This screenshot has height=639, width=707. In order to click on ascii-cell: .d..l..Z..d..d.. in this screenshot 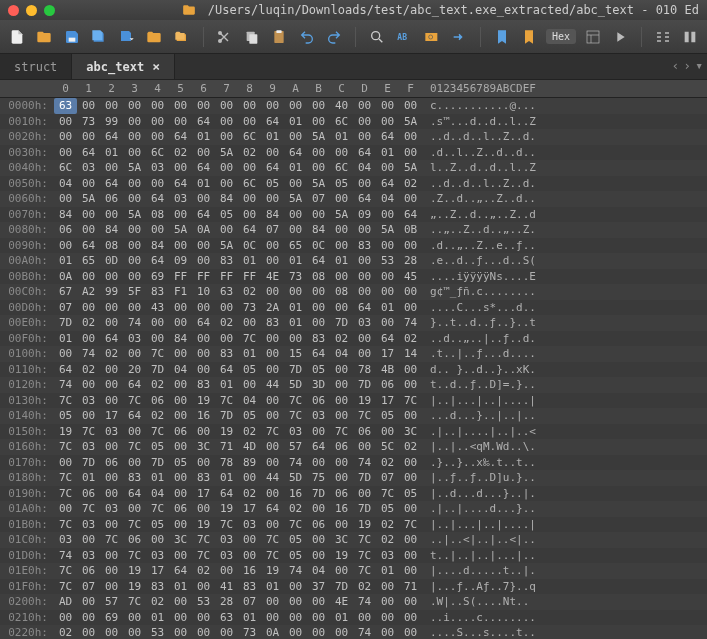, I will do `click(479, 153)`.